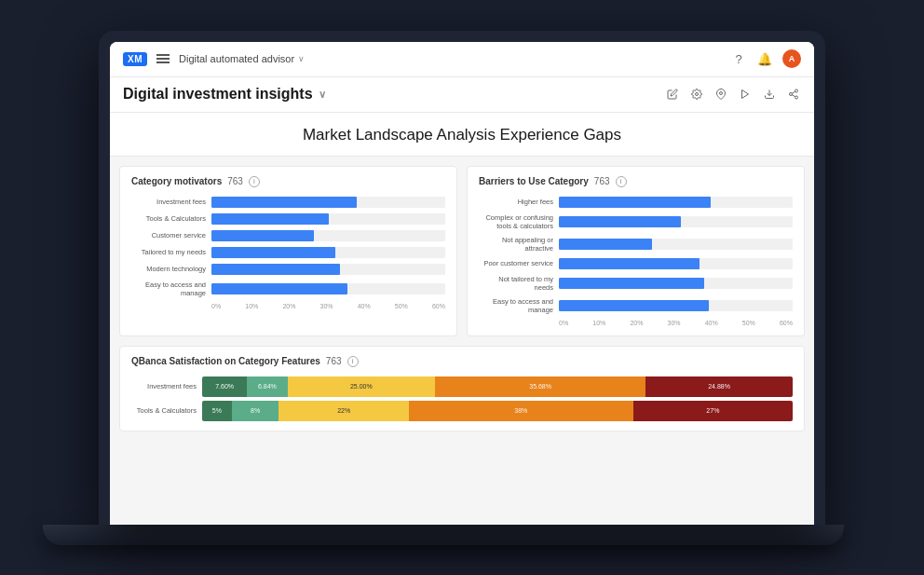 The width and height of the screenshot is (924, 575). I want to click on stacked-segment: 38%, so click(522, 411).